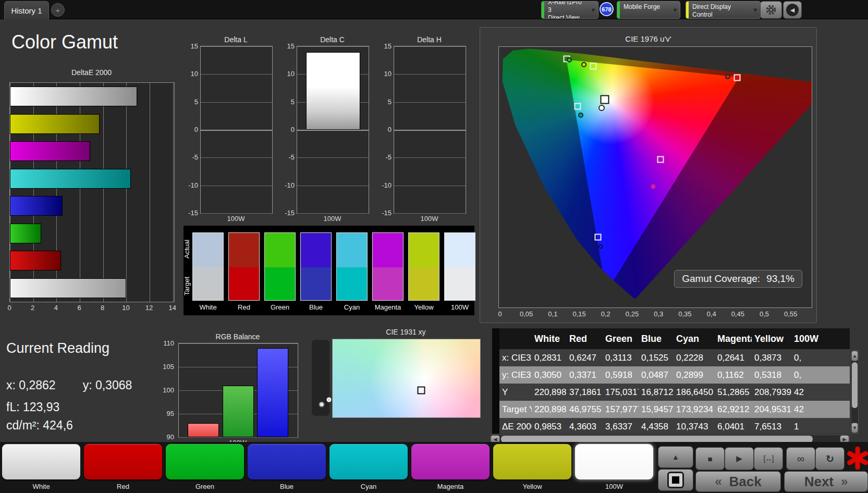  Describe the element at coordinates (316, 272) in the screenshot. I see `swatch-column-blue: Blue` at that location.